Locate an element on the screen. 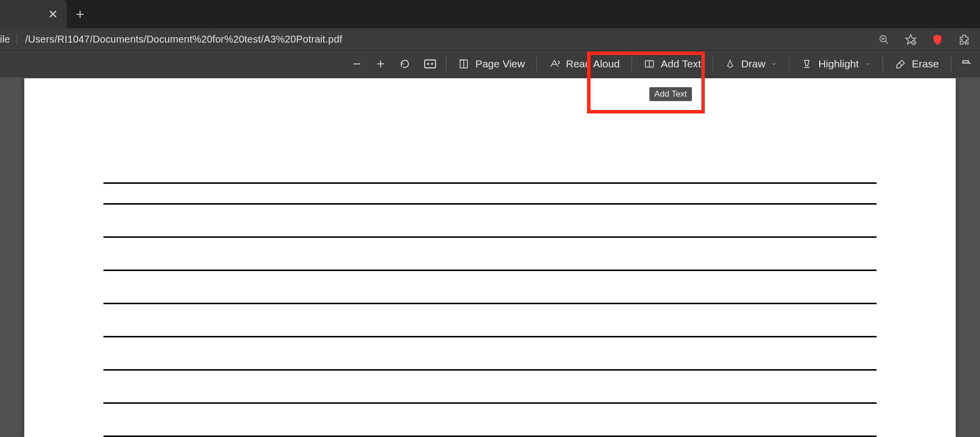 This screenshot has width=980, height=437. browser-tab: ✕ is located at coordinates (34, 14).